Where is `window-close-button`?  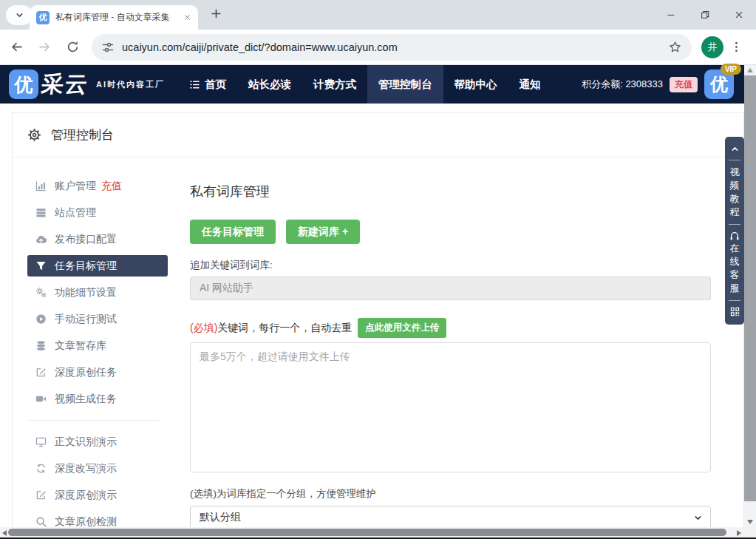 window-close-button is located at coordinates (739, 15).